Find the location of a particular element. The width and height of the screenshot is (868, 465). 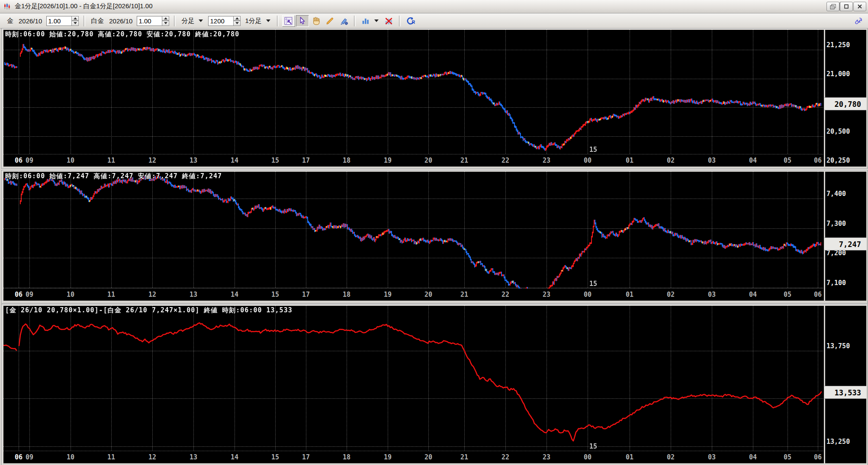

gold-1min-info-line: 時刻:06:00 始値:20,780 高値:20,780 安値:20,780 終… is located at coordinates (122, 35).